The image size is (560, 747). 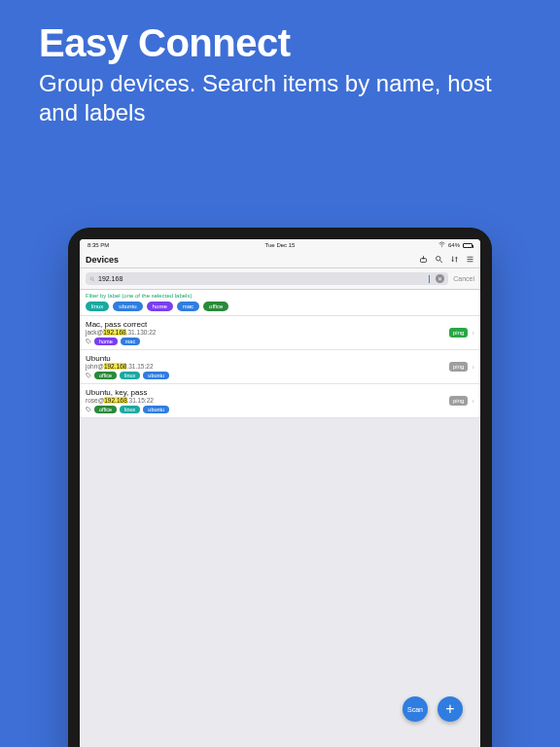 I want to click on hero-title: Easy Connect, so click(x=280, y=43).